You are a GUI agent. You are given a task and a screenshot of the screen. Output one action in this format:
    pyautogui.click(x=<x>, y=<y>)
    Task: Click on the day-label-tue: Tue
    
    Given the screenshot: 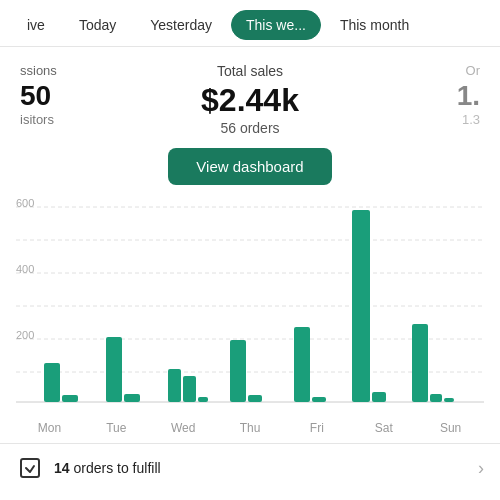 What is the action you would take?
    pyautogui.click(x=116, y=428)
    